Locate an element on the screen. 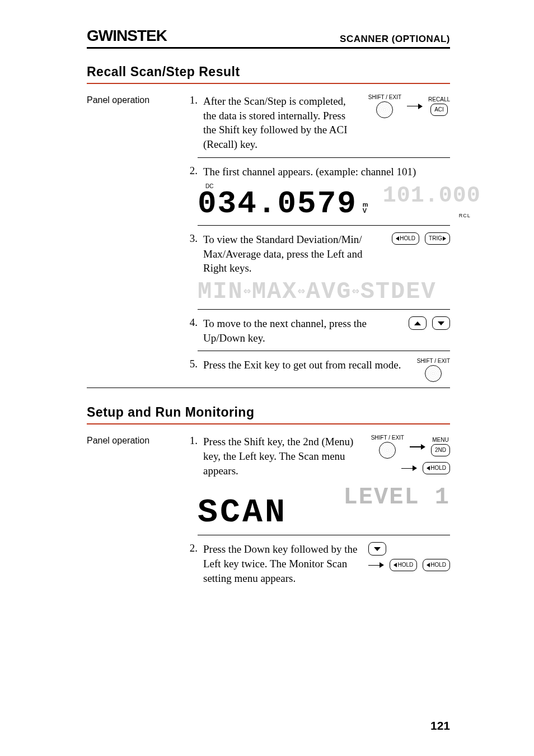 The height and width of the screenshot is (756, 534). step-text: After the Scan/Step is completed, the da… is located at coordinates (281, 123).